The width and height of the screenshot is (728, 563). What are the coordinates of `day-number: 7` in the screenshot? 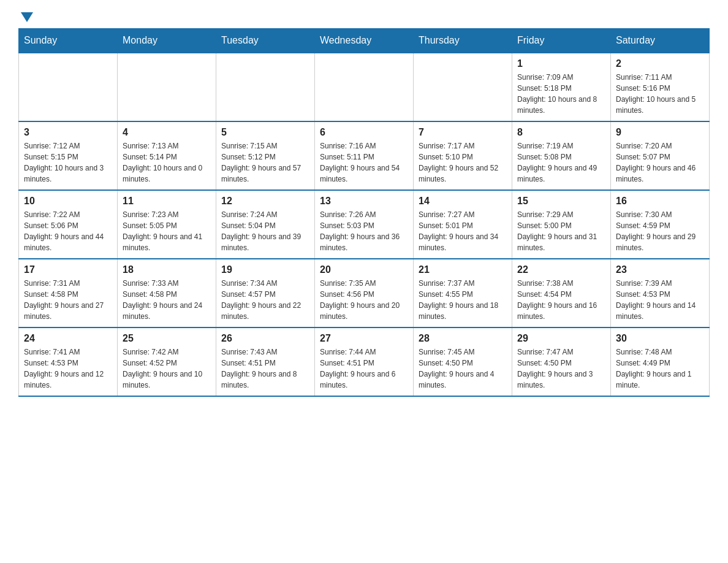 It's located at (463, 132).